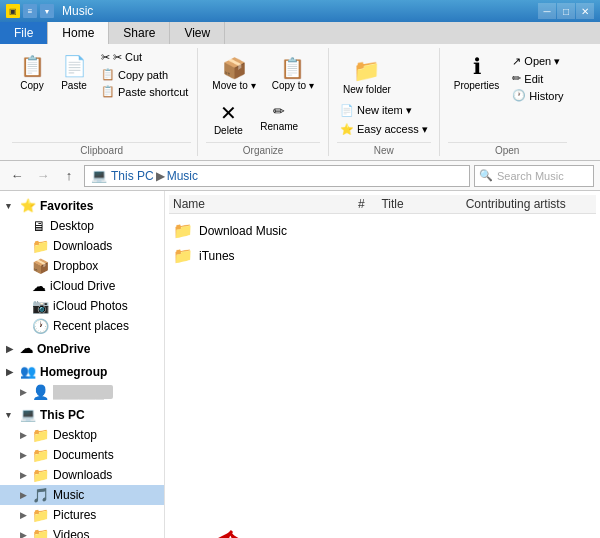 This screenshot has height=538, width=600. I want to click on delete-button: ✕ Delete, so click(228, 118).